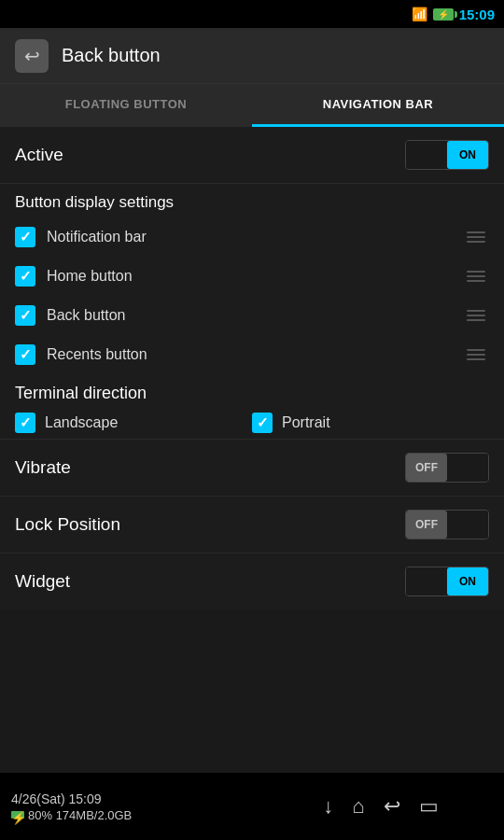 The image size is (504, 840). I want to click on checkbox-label-notification: Notification bar, so click(97, 237).